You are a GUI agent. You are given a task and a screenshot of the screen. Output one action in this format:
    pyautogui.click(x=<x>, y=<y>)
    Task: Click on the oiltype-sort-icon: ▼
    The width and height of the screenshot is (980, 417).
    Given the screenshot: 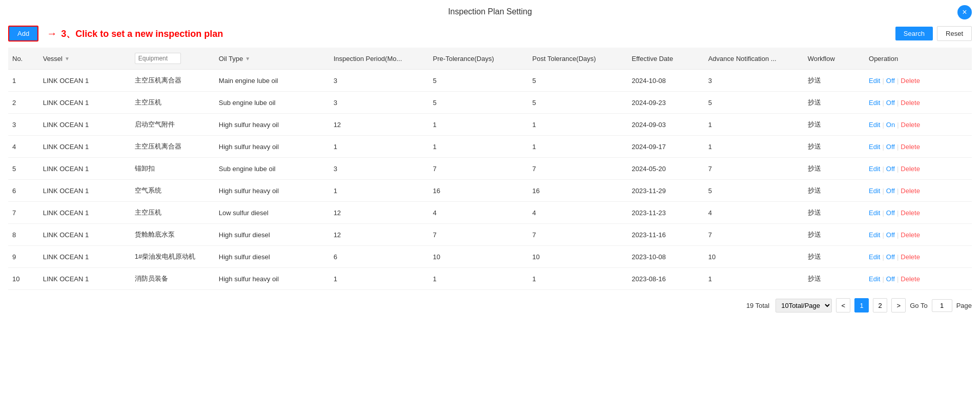 What is the action you would take?
    pyautogui.click(x=248, y=58)
    